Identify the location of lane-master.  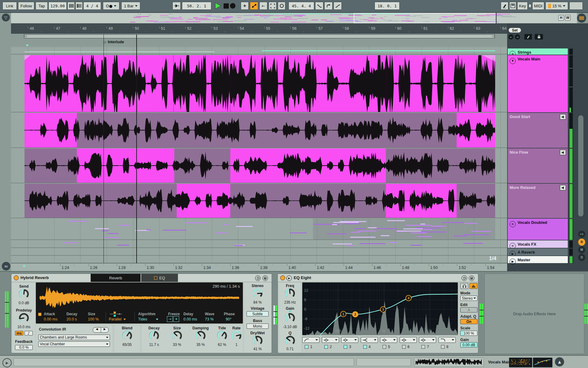
(259, 259).